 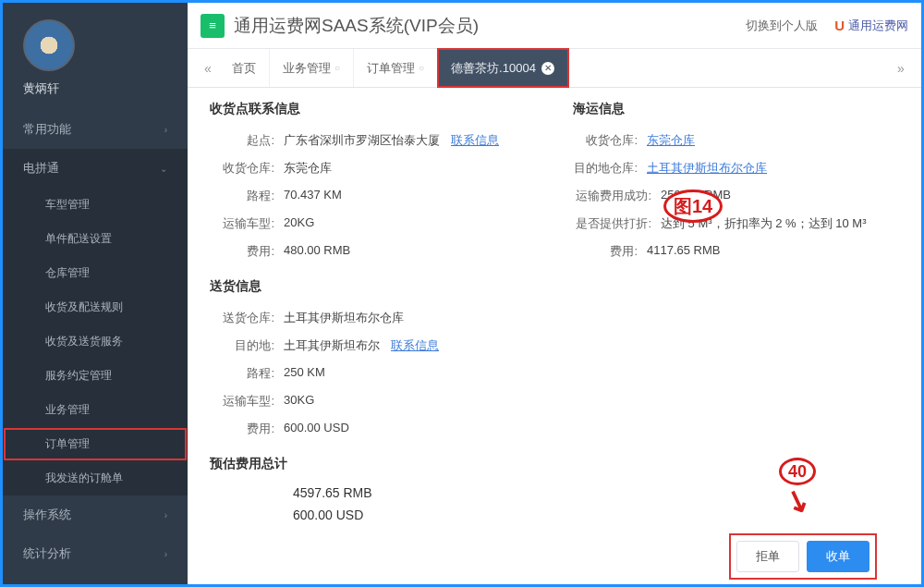 What do you see at coordinates (395, 68) in the screenshot?
I see `tab-order: 订单管理○` at bounding box center [395, 68].